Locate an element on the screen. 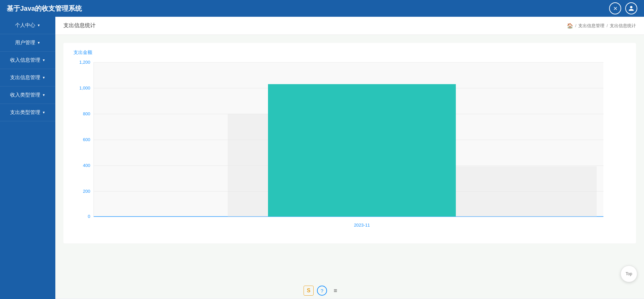 The width and height of the screenshot is (644, 299). back-to-top-button: Top is located at coordinates (629, 274).